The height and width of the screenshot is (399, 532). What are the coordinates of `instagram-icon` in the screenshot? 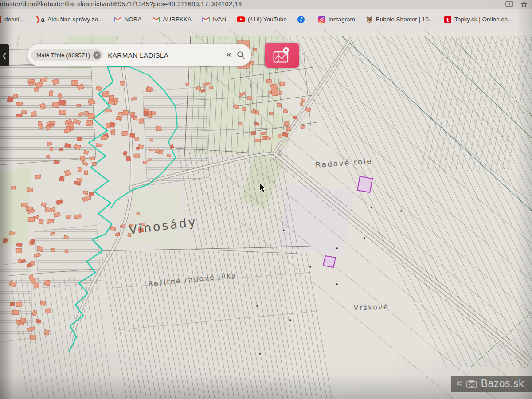 It's located at (322, 20).